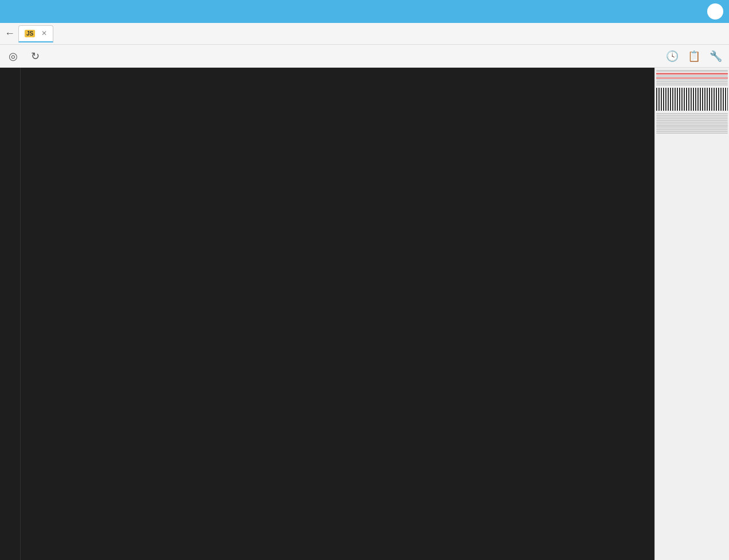 The image size is (729, 560). I want to click on toolbar-right: 🕓 📋 🔧, so click(694, 56).